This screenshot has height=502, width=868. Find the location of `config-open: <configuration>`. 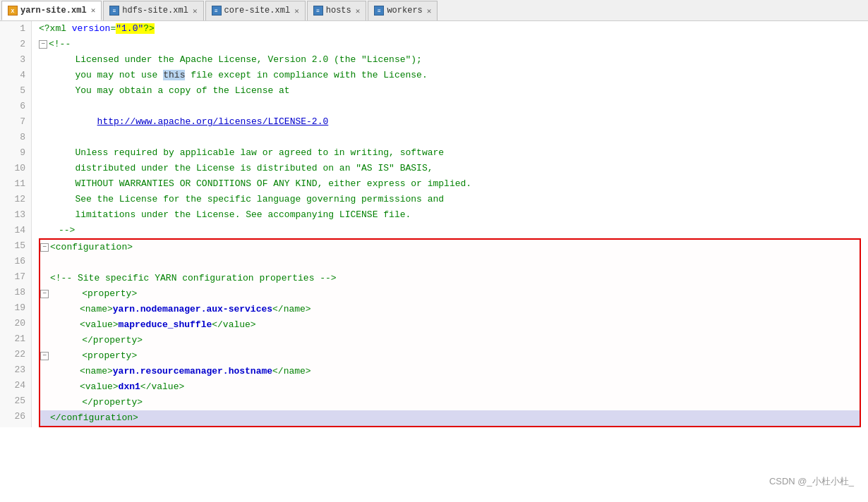

config-open: <configuration> is located at coordinates (92, 247).